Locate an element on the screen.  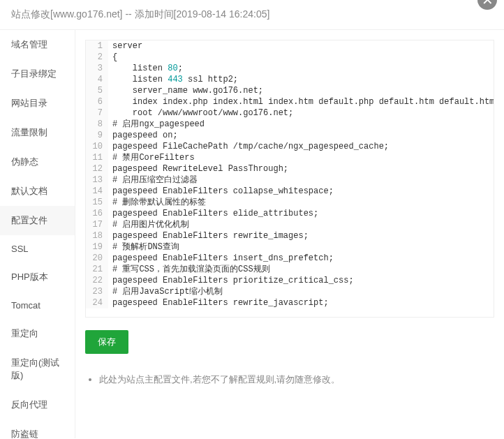
line-number: 3 is located at coordinates (97, 68).